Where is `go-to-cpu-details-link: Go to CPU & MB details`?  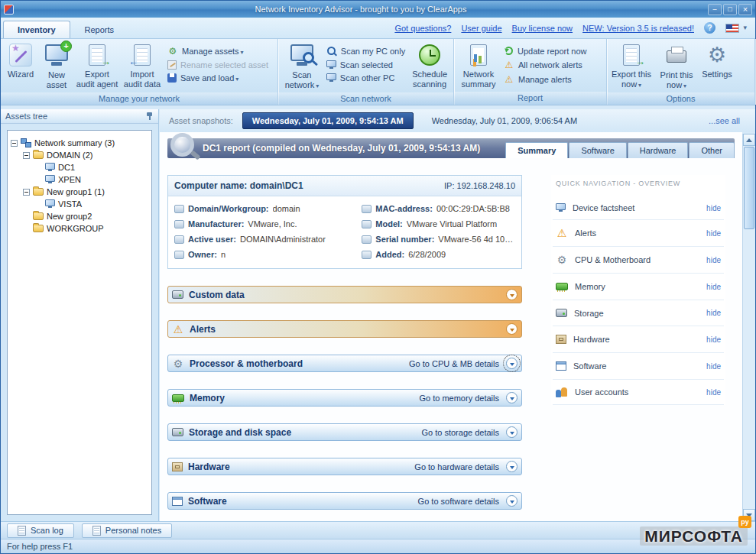
go-to-cpu-details-link: Go to CPU & MB details is located at coordinates (454, 364).